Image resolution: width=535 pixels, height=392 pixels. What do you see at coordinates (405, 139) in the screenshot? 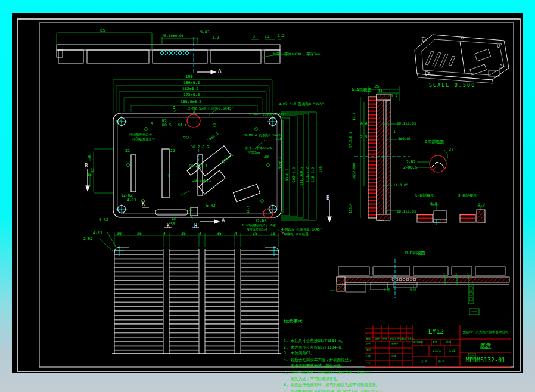
I see `dim-label: 8±0.05` at bounding box center [405, 139].